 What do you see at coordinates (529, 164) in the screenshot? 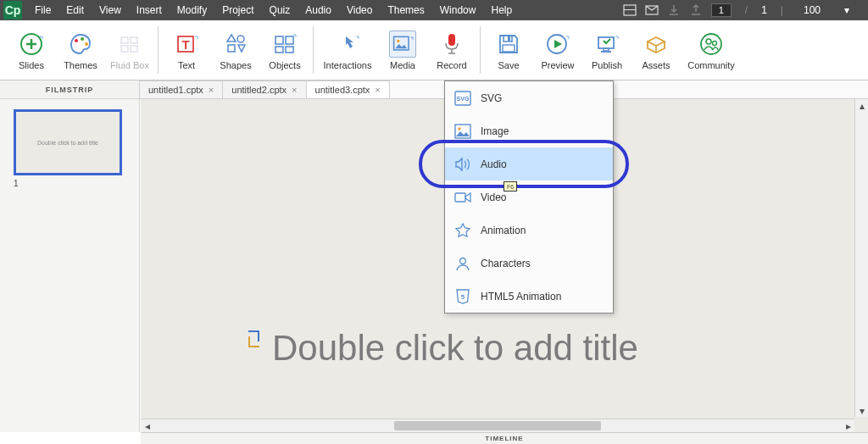
I see `dropdown-audio: Audio` at bounding box center [529, 164].